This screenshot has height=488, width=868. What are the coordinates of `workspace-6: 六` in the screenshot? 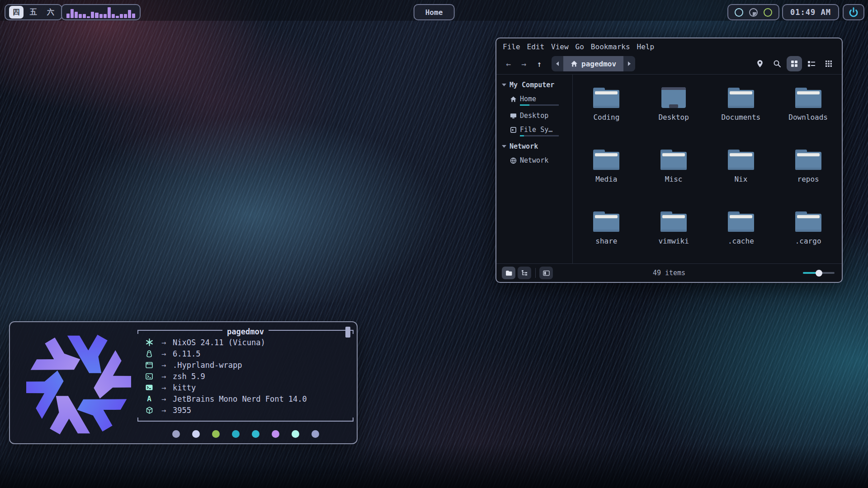 It's located at (51, 12).